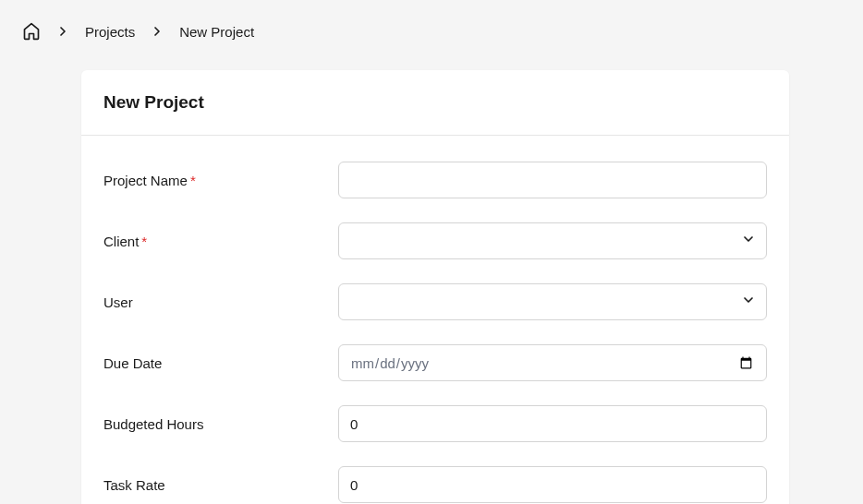  Describe the element at coordinates (110, 31) in the screenshot. I see `breadcrumb-projects-link: Projects` at that location.